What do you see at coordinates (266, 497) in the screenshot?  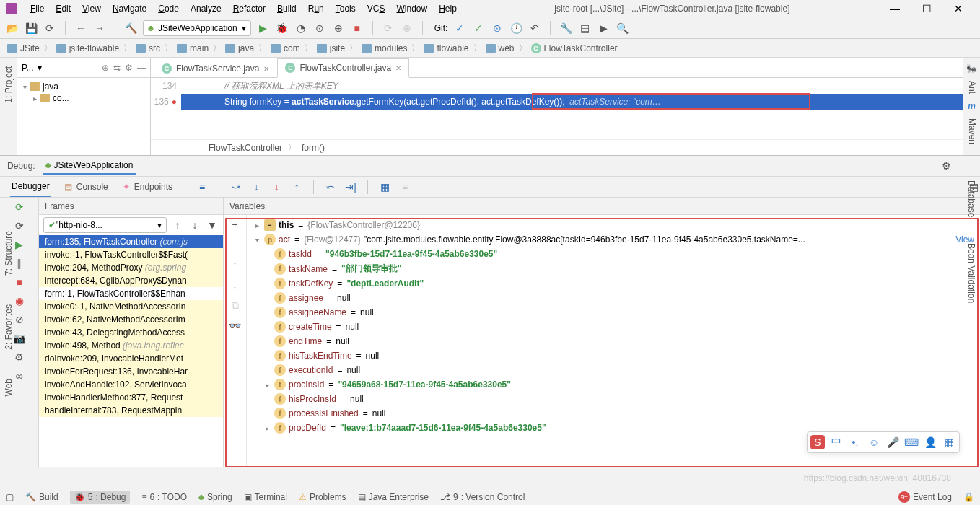 I see `sb-terminal: ▣Terminal` at bounding box center [266, 497].